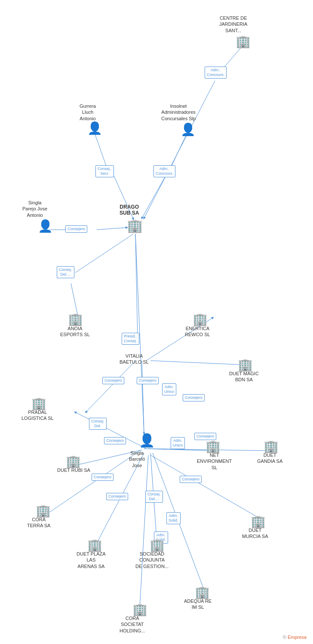 The width and height of the screenshot is (313, 644). Describe the element at coordinates (77, 229) in the screenshot. I see `consejero-singla-parejo-badge: Consejero` at that location.